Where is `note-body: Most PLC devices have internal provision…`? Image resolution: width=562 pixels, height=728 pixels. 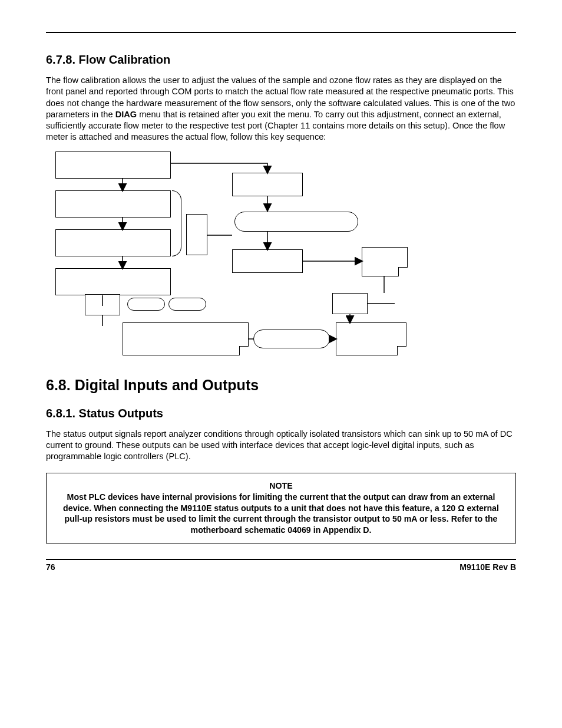
note-body: Most PLC devices have internal provision… is located at coordinates (281, 514).